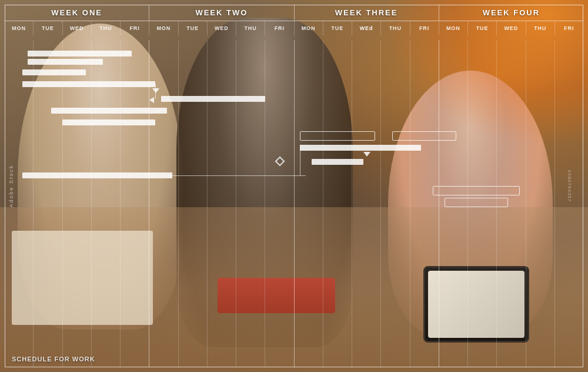 This screenshot has height=372, width=588. What do you see at coordinates (541, 28) in the screenshot?
I see `day-w4-thu: THU` at bounding box center [541, 28].